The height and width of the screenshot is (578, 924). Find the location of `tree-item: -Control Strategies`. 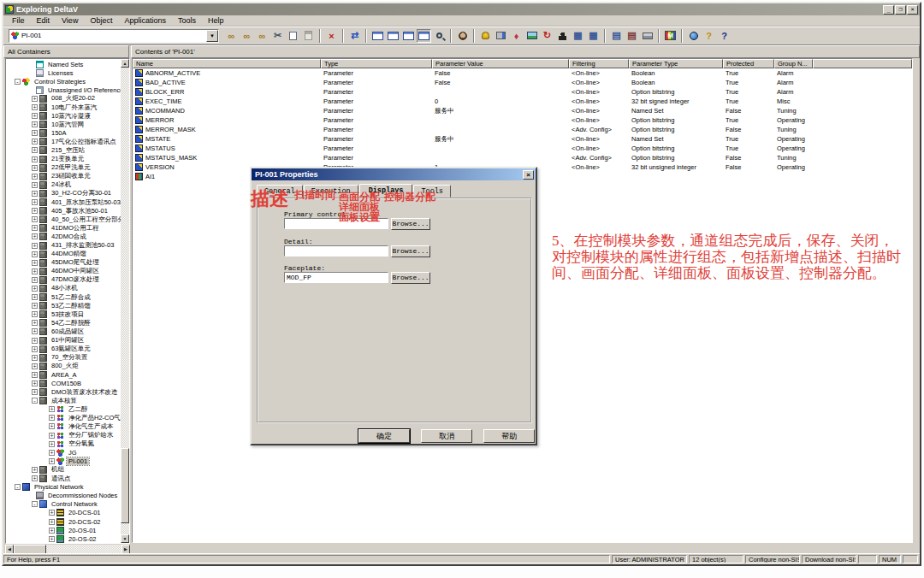

tree-item: -Control Strategies is located at coordinates (63, 81).